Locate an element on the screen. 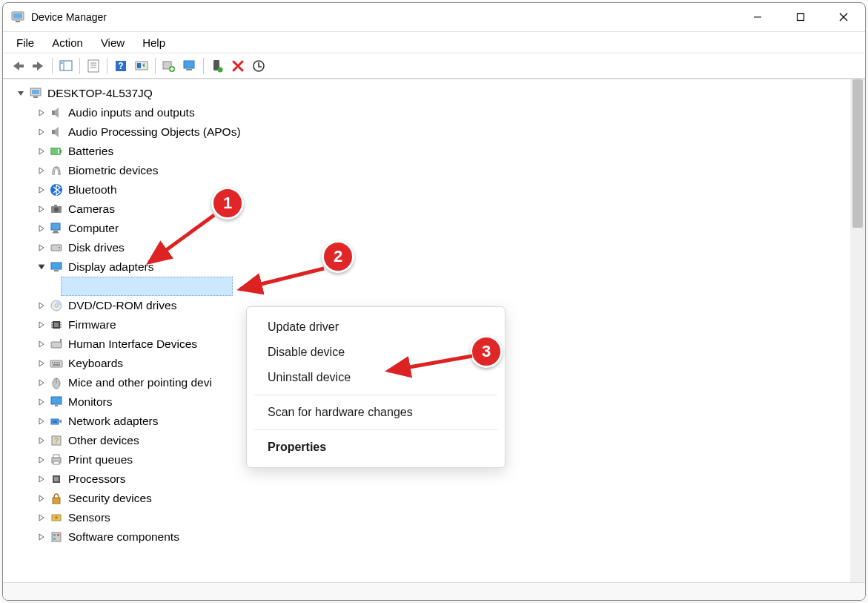 The width and height of the screenshot is (868, 603). forward-button is located at coordinates (39, 66).